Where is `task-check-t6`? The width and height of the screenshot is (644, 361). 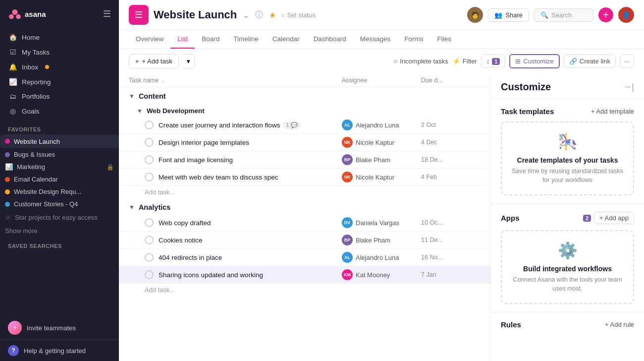 task-check-t6 is located at coordinates (149, 240).